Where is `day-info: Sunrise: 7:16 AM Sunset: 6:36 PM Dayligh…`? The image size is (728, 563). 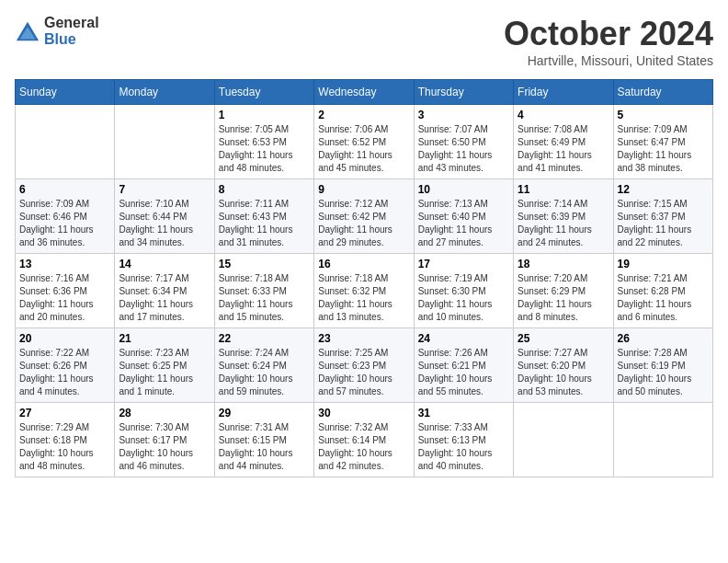 day-info: Sunrise: 7:16 AM Sunset: 6:36 PM Dayligh… is located at coordinates (64, 298).